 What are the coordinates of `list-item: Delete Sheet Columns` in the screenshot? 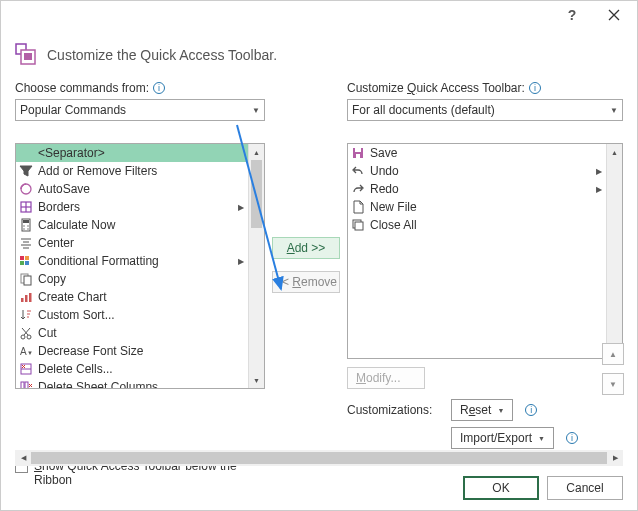 It's located at (132, 383).